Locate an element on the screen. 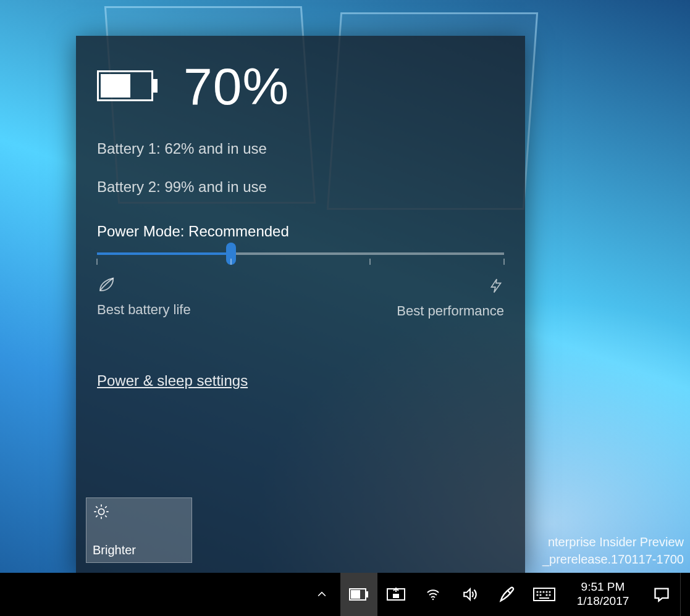 The height and width of the screenshot is (616, 690). slider-right-label: Best performance is located at coordinates (450, 311).